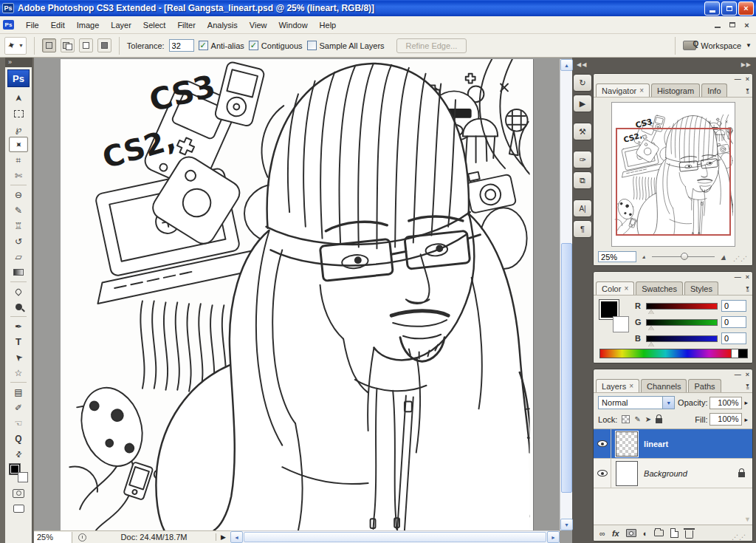 This screenshot has width=756, height=543. I want to click on anti-alias-checkbox: ✓, so click(204, 46).